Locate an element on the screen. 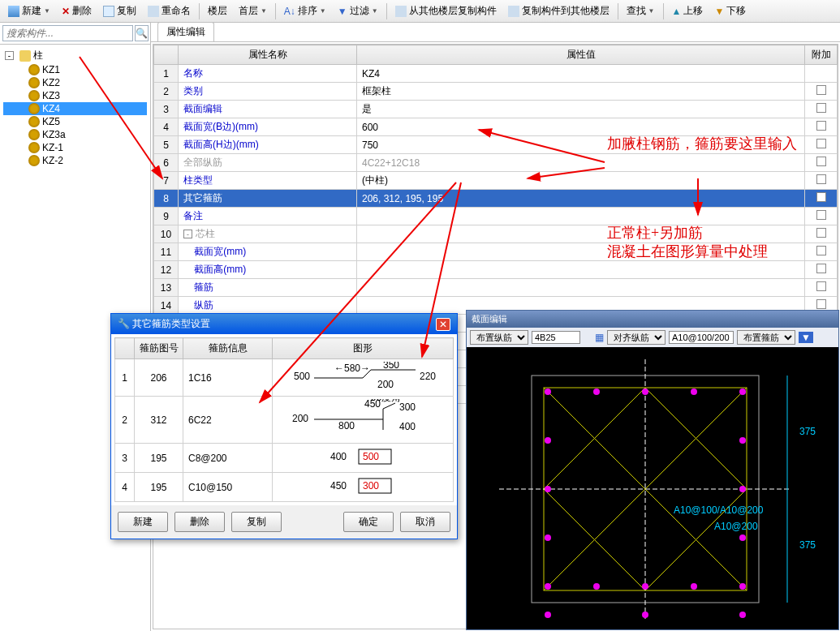  tree-item-KZ-2: KZ-2 is located at coordinates (75, 161).